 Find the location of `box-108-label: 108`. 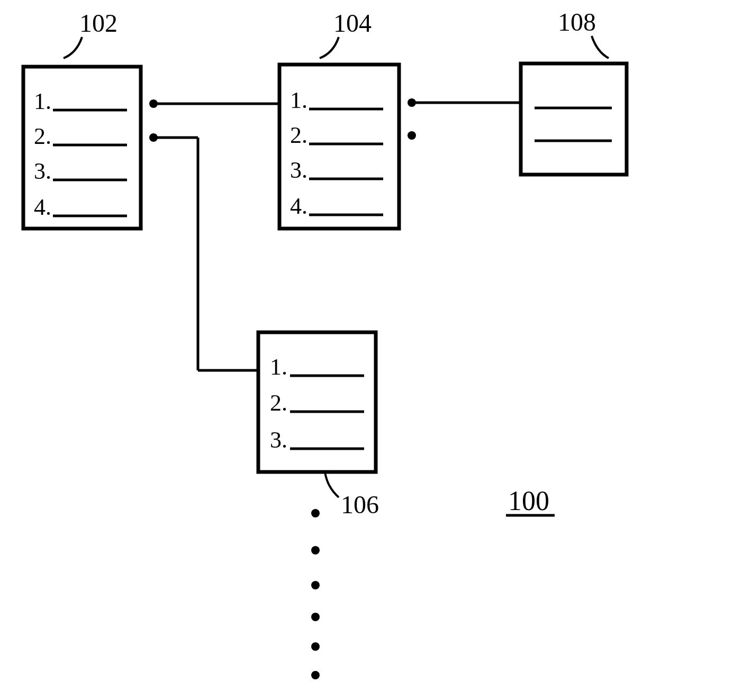

box-108-label: 108 is located at coordinates (577, 22).